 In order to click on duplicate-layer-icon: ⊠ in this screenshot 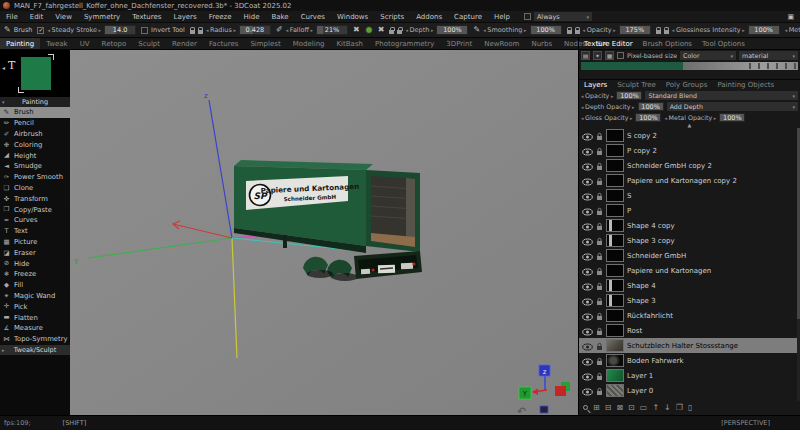, I will do `click(620, 408)`.